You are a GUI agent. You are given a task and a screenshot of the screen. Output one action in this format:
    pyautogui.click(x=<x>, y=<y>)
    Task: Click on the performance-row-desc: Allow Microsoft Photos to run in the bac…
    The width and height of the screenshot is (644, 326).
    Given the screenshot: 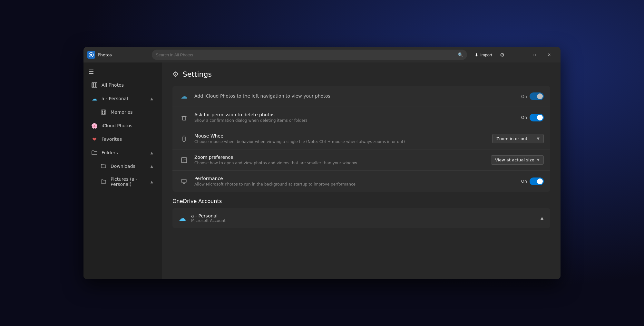 What is the action you would take?
    pyautogui.click(x=355, y=184)
    